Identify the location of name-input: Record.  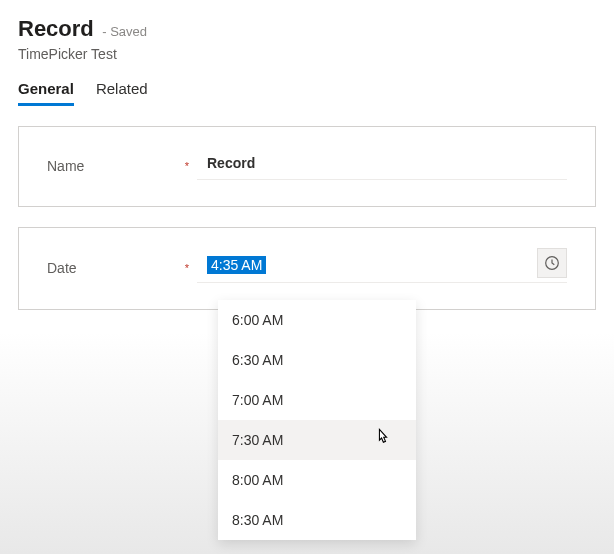
(382, 166).